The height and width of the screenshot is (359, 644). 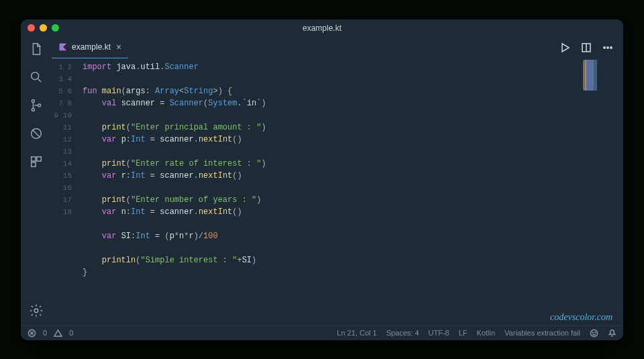 What do you see at coordinates (31, 28) in the screenshot?
I see `close-window-button` at bounding box center [31, 28].